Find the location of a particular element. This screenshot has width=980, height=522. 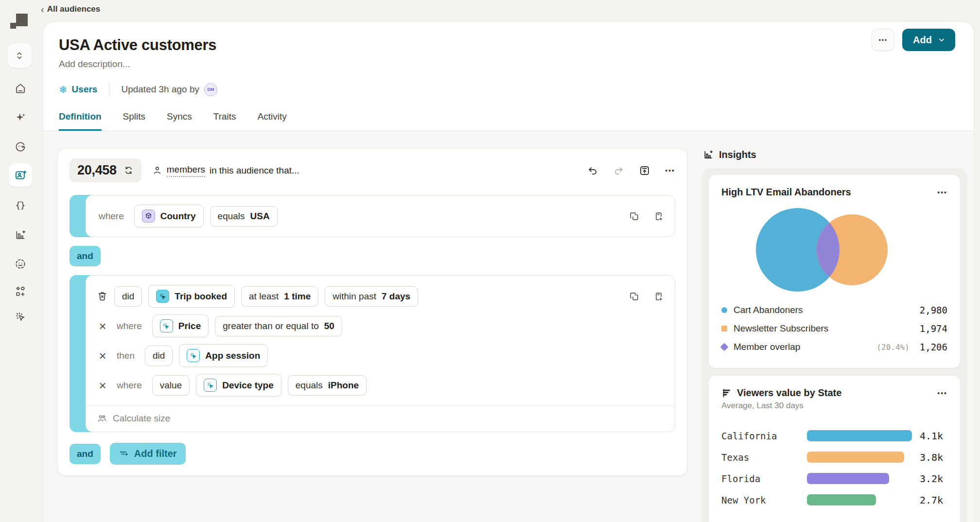

operator-pill-equals-usa: equals USA is located at coordinates (244, 216).